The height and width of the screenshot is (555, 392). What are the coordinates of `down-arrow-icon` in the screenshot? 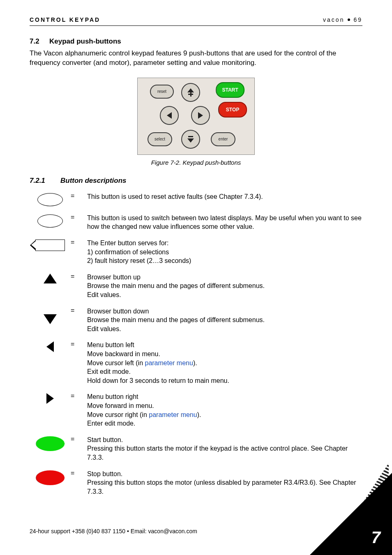 It's located at (50, 319).